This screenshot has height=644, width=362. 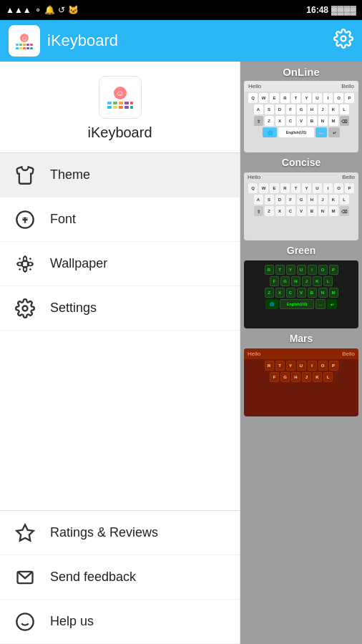 I want to click on online-label: OnLine, so click(x=301, y=72).